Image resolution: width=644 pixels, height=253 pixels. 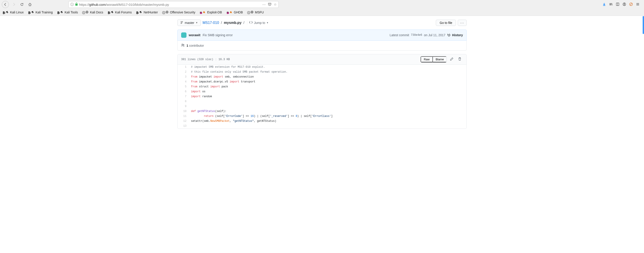 What do you see at coordinates (258, 22) in the screenshot?
I see `jump-to-dropdown: Jump to ▼` at bounding box center [258, 22].